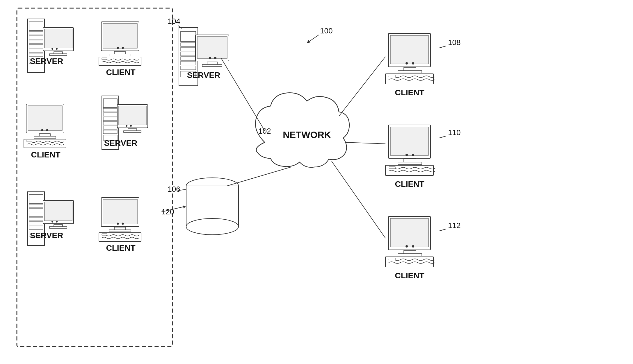  I want to click on client-110-label: CLIENT, so click(410, 184).